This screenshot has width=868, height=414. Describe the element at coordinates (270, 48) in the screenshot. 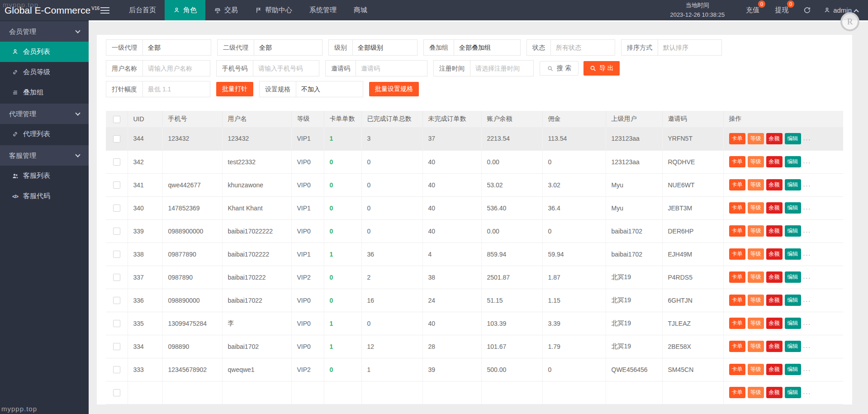

I see `filter-agent2-select: 二级代理 全部` at that location.